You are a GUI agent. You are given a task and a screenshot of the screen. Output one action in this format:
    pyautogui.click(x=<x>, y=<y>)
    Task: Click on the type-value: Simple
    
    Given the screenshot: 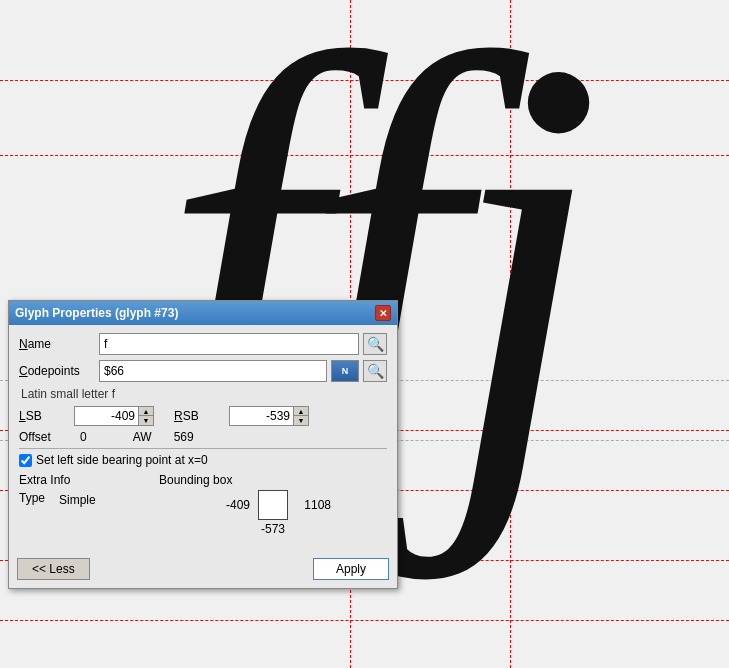 What is the action you would take?
    pyautogui.click(x=78, y=500)
    